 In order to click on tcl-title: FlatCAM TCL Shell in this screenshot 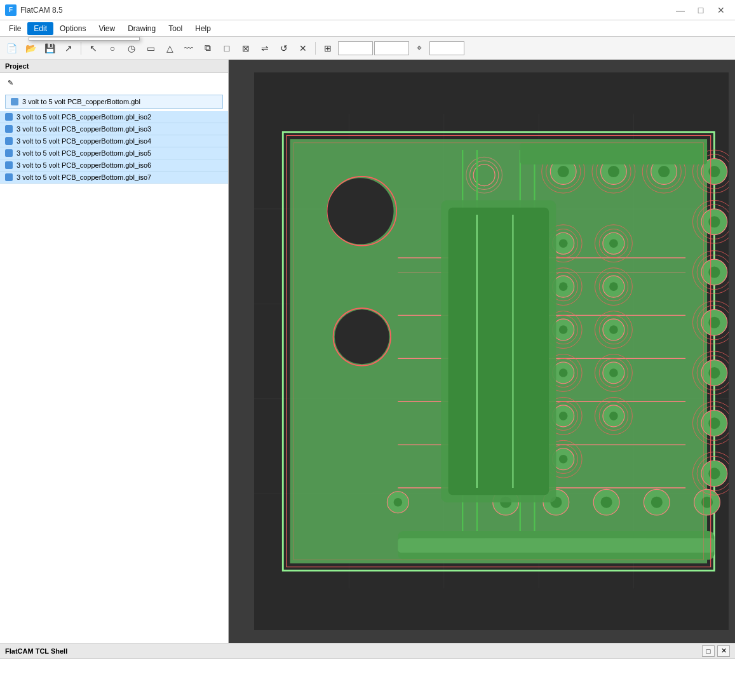, I will do `click(36, 651)`.